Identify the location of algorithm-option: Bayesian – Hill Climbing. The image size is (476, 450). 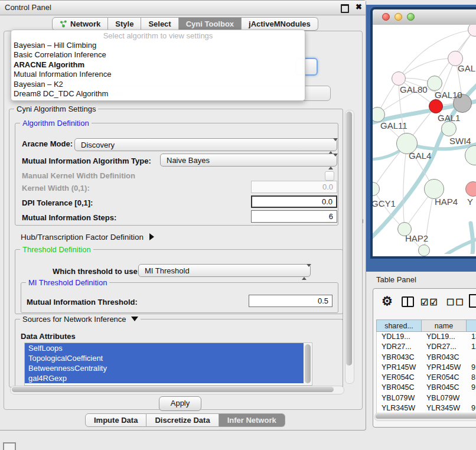
(158, 45).